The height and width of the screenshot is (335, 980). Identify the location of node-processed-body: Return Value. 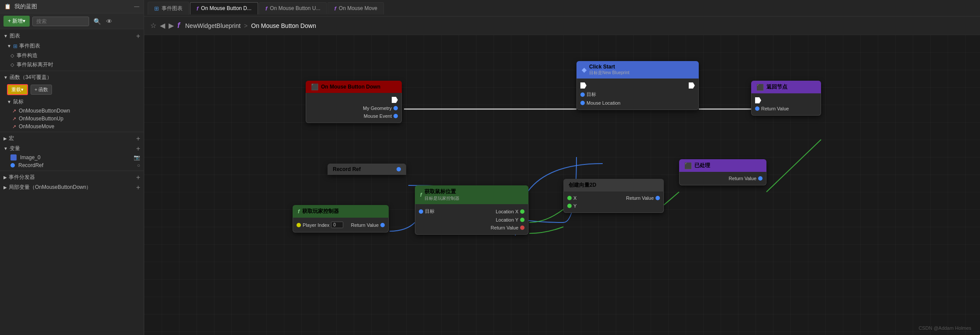
(723, 179).